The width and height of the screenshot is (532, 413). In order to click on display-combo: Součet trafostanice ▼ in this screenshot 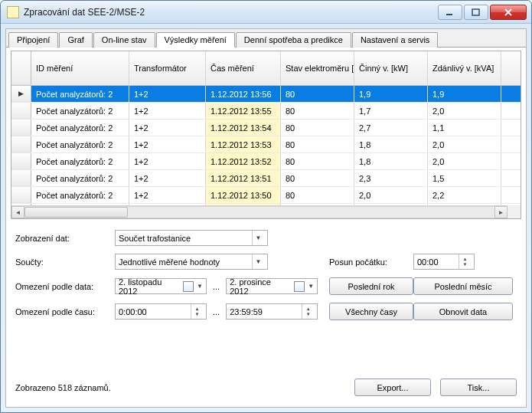, I will do `click(191, 238)`.